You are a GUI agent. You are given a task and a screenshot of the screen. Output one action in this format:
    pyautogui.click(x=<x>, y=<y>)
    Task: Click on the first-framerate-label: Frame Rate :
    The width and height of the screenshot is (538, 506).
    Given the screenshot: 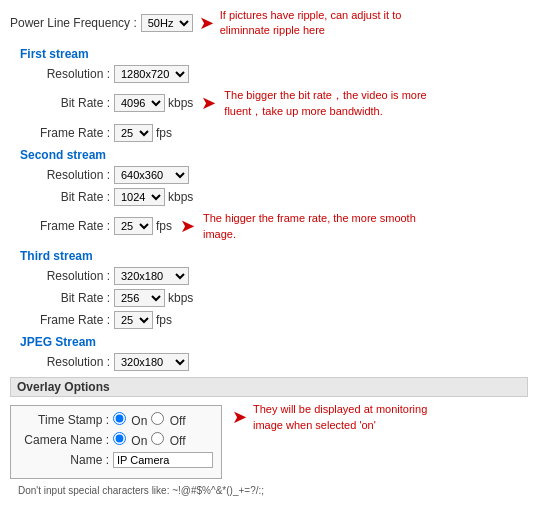 What is the action you would take?
    pyautogui.click(x=70, y=133)
    